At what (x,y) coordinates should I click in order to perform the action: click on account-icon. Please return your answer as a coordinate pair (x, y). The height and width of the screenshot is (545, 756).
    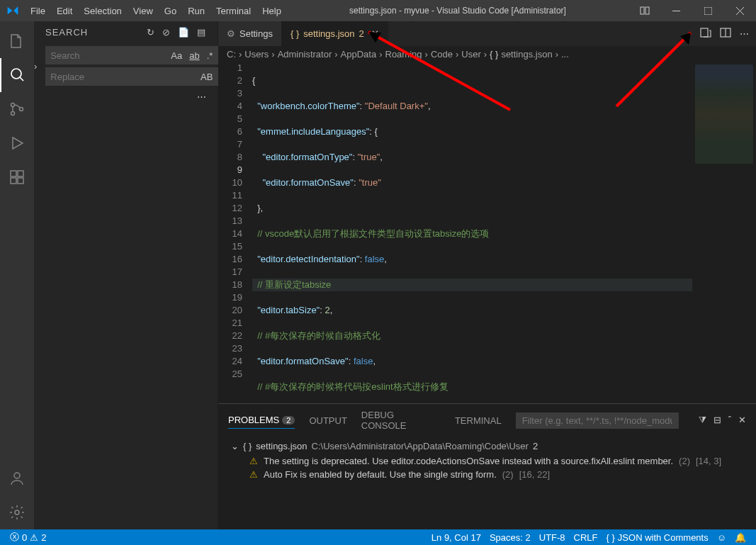
    Looking at the image, I should click on (17, 478).